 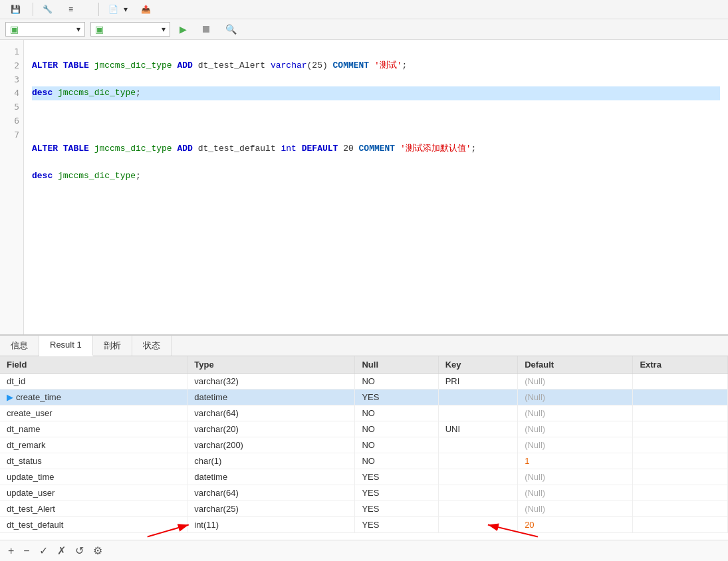 I want to click on text-button: 📄 ▾, so click(x=118, y=9).